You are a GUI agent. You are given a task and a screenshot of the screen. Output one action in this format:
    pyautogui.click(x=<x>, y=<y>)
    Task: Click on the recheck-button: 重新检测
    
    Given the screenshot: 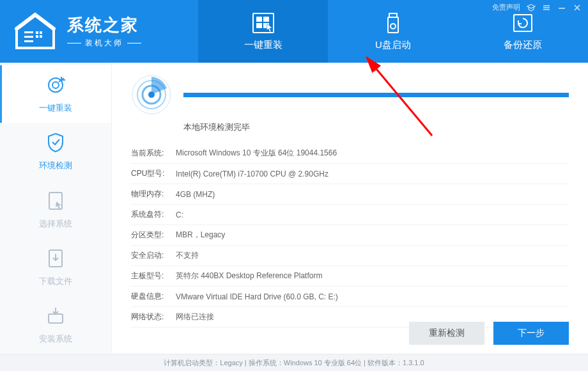 What is the action you would take?
    pyautogui.click(x=447, y=333)
    